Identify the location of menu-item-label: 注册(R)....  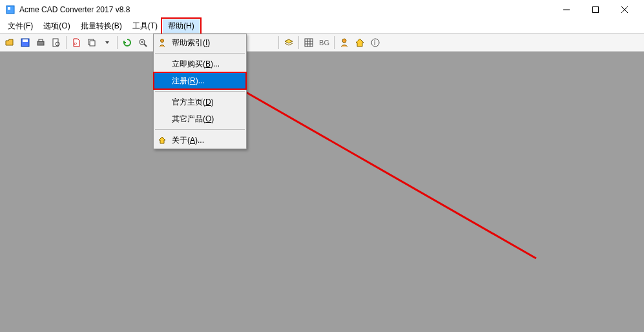
(189, 81).